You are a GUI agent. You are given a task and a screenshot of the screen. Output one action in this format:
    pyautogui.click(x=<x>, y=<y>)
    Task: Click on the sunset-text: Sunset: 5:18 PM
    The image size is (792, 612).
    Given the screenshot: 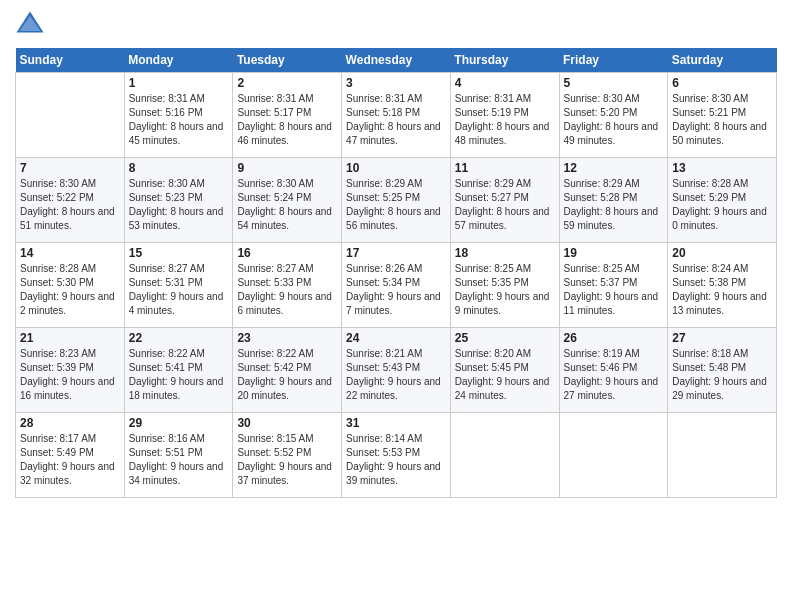 What is the action you would take?
    pyautogui.click(x=396, y=113)
    